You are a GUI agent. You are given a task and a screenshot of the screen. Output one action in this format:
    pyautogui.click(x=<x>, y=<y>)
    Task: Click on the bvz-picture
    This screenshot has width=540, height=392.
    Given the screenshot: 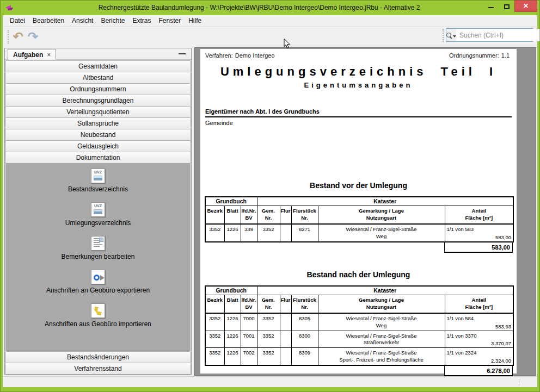 What is the action you would take?
    pyautogui.click(x=98, y=178)
    